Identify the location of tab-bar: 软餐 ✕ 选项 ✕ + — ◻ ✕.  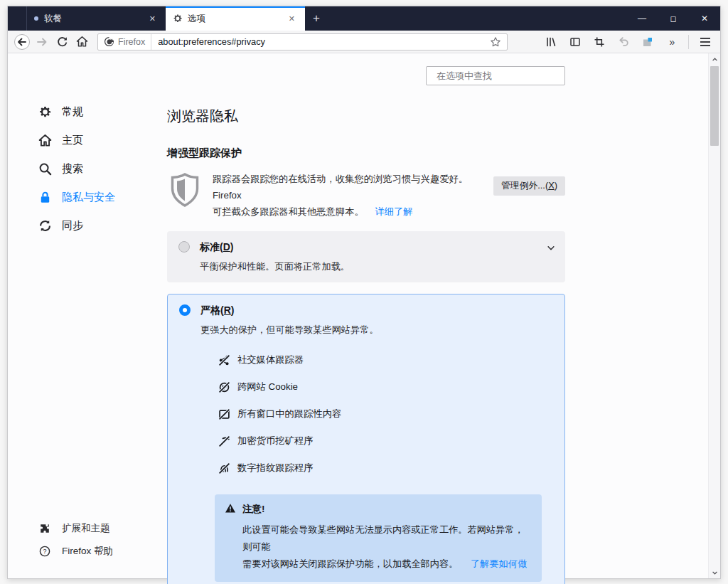
(364, 18).